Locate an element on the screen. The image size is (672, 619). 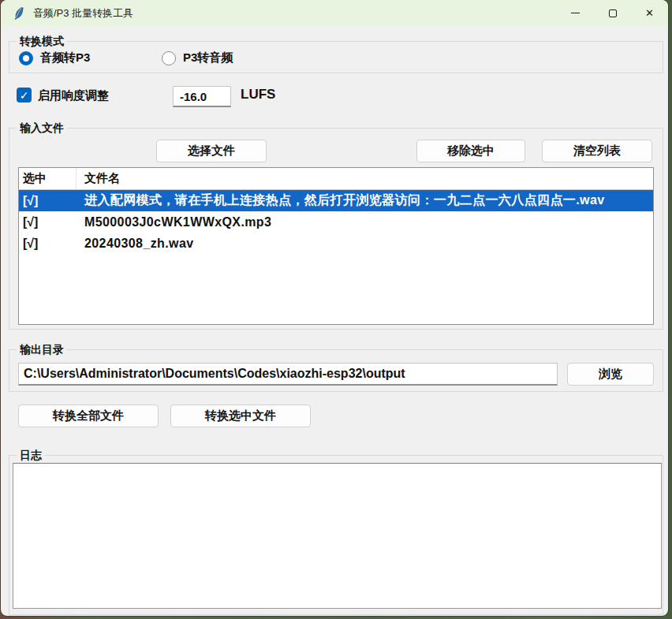
clear-list-button: 清空列表 is located at coordinates (597, 151).